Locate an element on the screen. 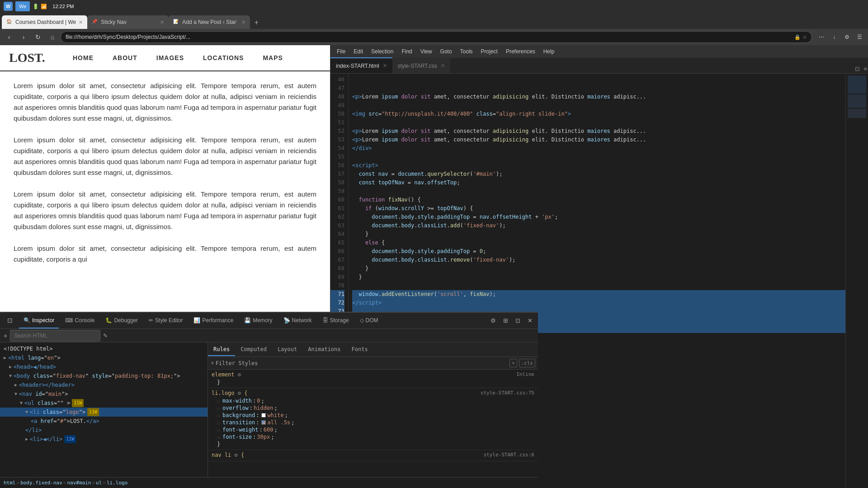 This screenshot has height=488, width=868. styles-tab-rules: Rules is located at coordinates (222, 350).